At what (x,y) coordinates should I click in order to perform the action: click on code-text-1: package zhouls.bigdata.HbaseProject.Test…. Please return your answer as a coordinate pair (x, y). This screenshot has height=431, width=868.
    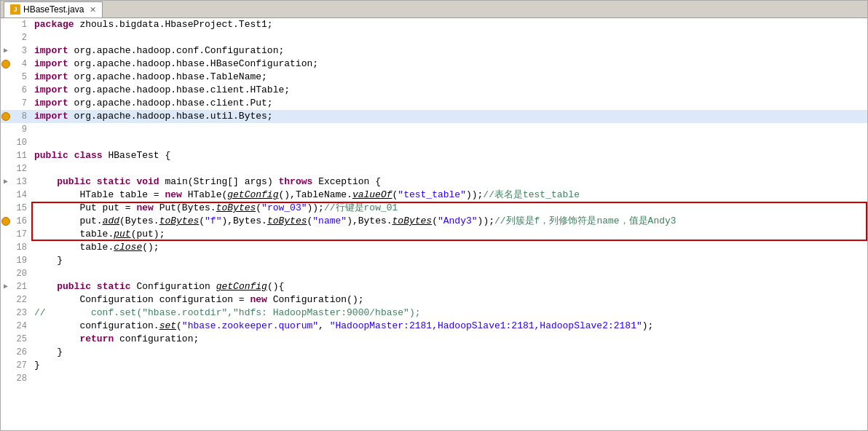
    Looking at the image, I should click on (152, 25).